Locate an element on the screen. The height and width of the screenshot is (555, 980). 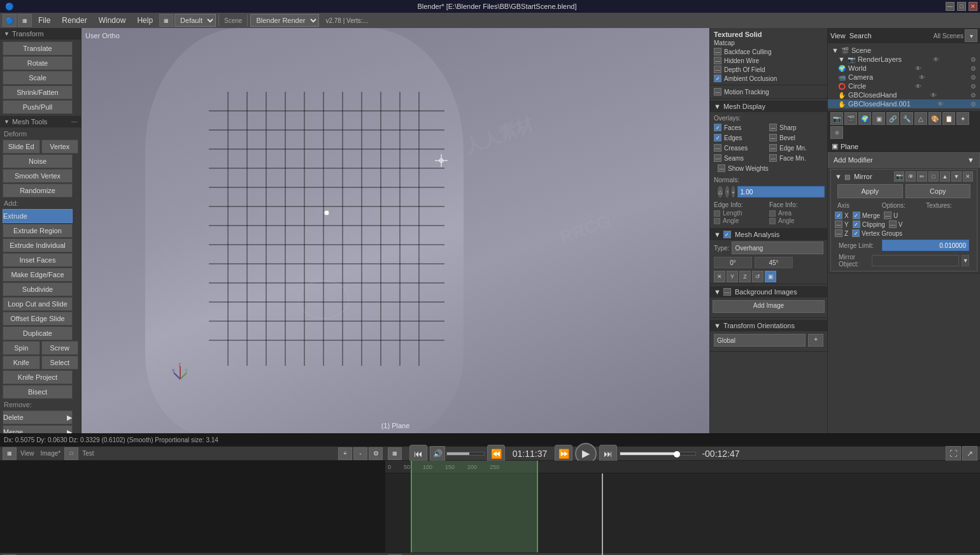
modifier-props-icon: 🔧 is located at coordinates (907, 119).